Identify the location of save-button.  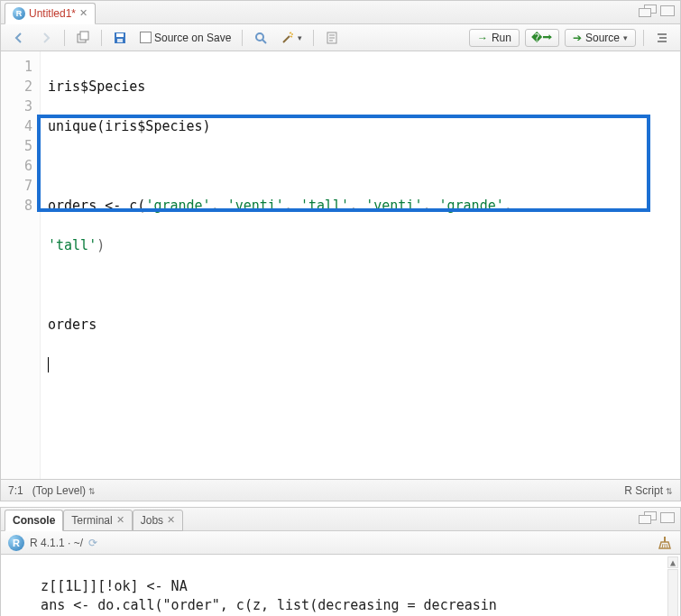
(120, 38).